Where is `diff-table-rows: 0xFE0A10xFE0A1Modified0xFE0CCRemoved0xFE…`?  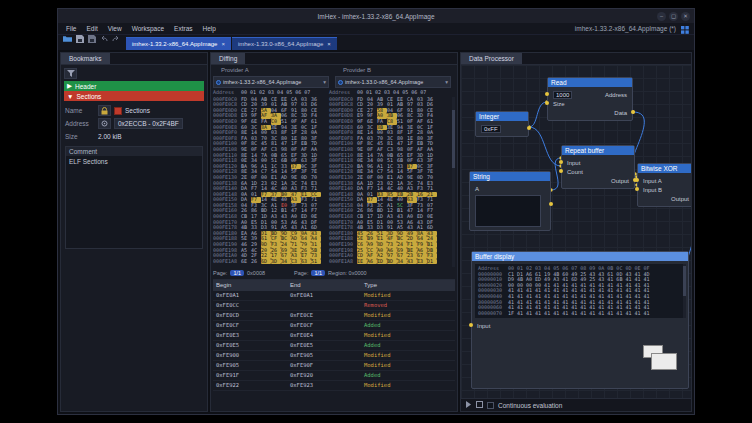 diff-table-rows: 0xFE0A10xFE0A1Modified0xFE0CCRemoved0xFE… is located at coordinates (334, 341).